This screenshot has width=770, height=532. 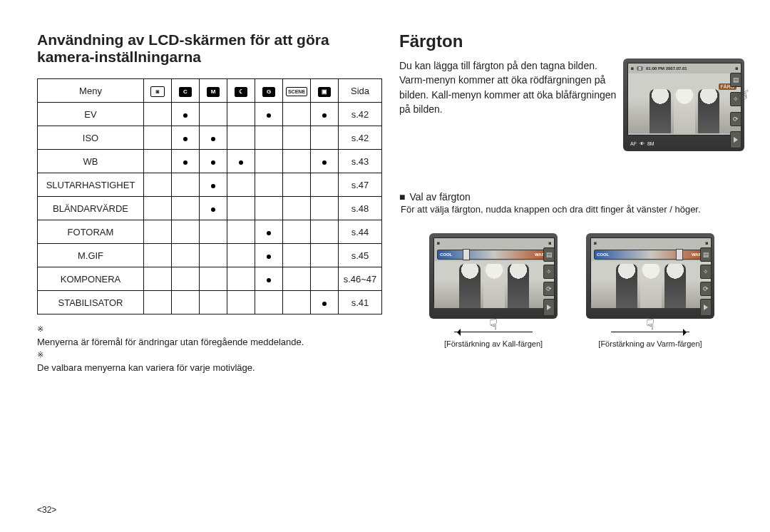 I want to click on table-notes: ※Menyerna är föremål för ändringar utan …, so click(x=210, y=349).